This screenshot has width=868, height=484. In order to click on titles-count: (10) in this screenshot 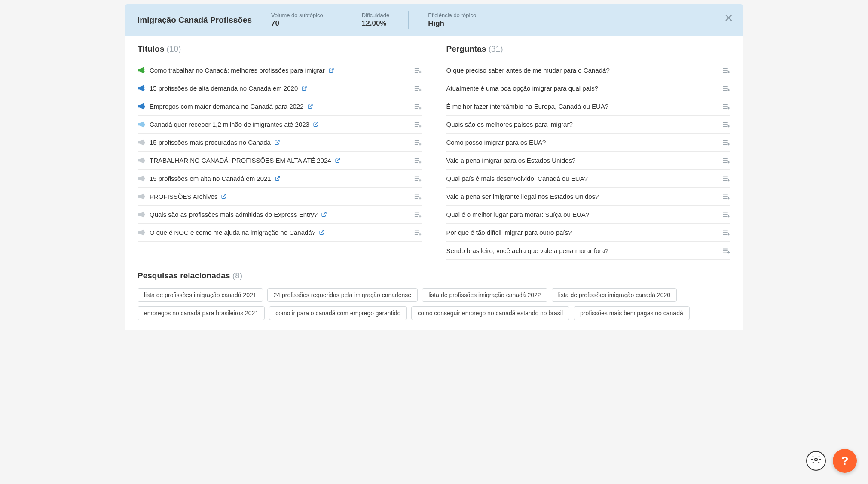, I will do `click(174, 49)`.